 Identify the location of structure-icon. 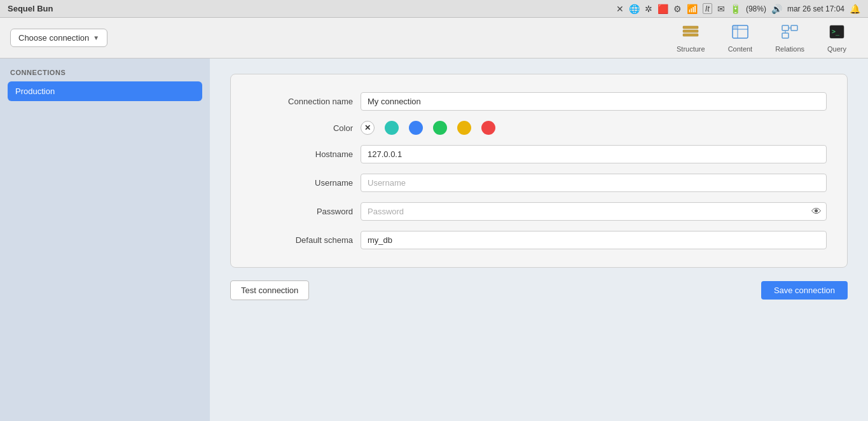
(691, 33).